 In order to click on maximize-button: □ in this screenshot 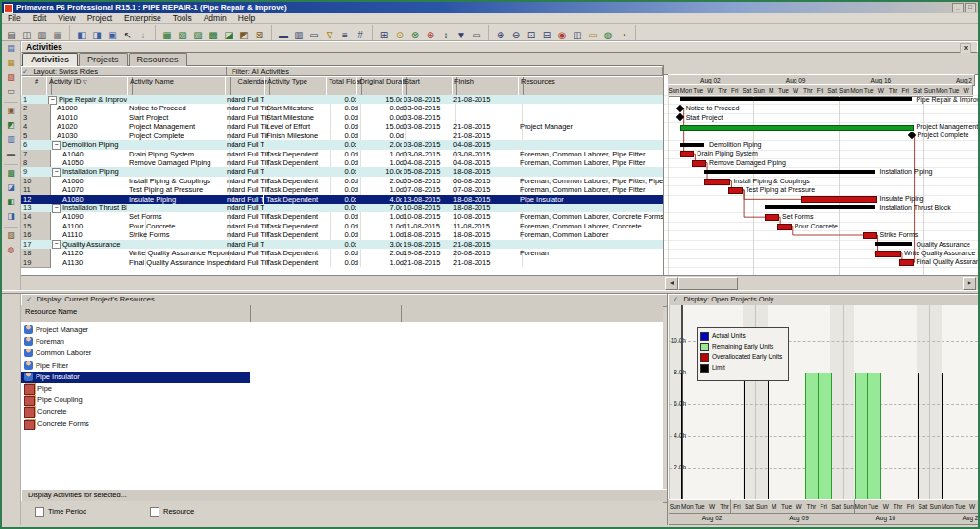, I will do `click(970, 8)`.